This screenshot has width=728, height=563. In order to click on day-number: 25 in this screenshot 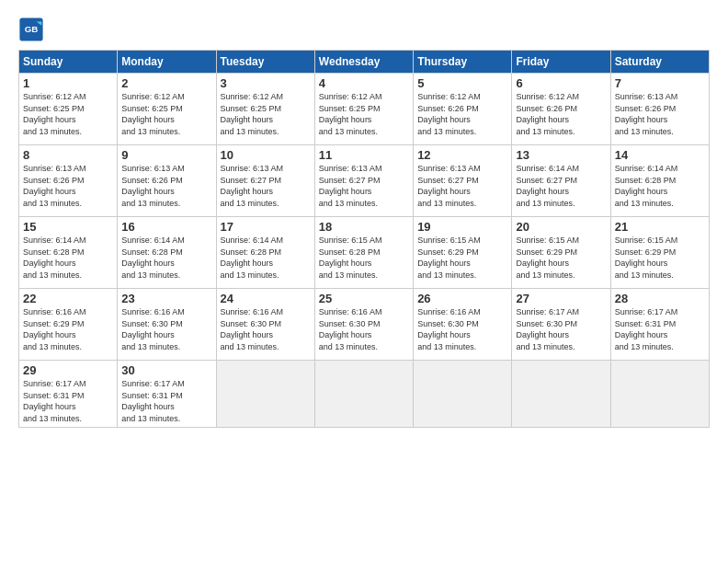, I will do `click(364, 298)`.